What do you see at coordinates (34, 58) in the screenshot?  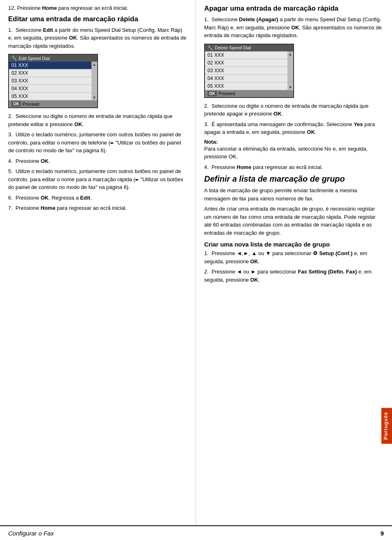 I see `screen1-title: Edit Speed Dial` at bounding box center [34, 58].